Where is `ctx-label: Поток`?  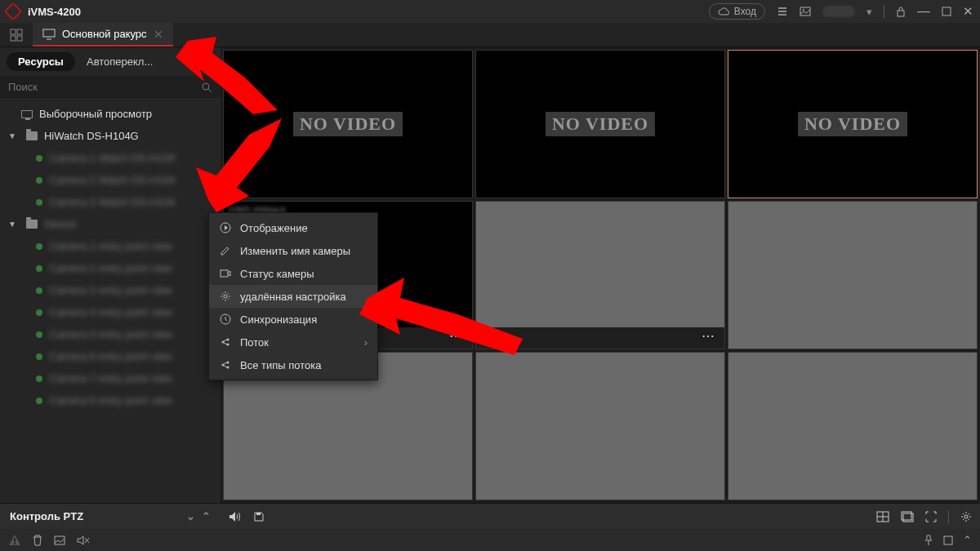
ctx-label: Поток is located at coordinates (255, 343).